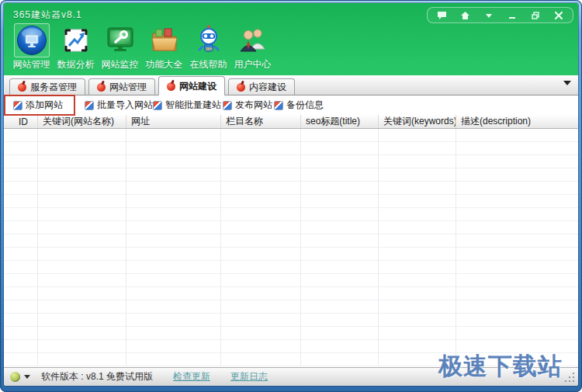  What do you see at coordinates (82, 121) in the screenshot?
I see `column-header-keyword: 关键词(网站名称)` at bounding box center [82, 121].